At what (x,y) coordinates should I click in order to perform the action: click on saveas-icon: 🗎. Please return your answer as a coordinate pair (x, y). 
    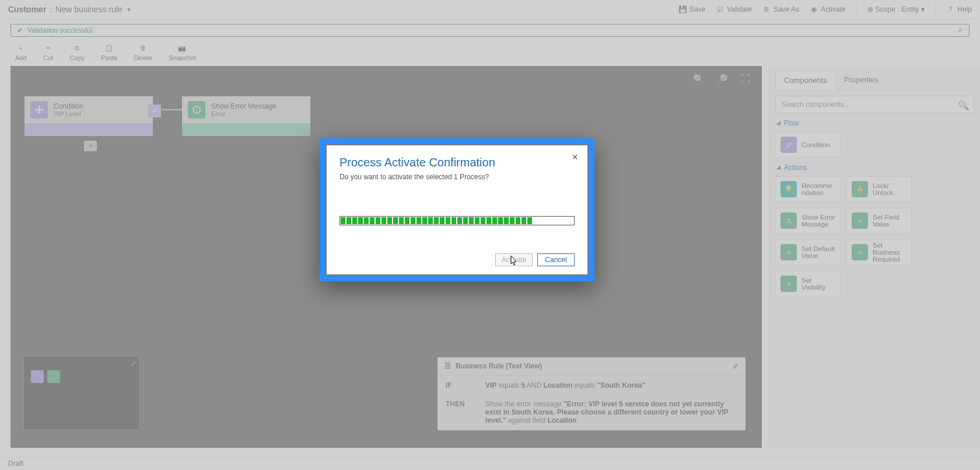
    Looking at the image, I should click on (766, 9).